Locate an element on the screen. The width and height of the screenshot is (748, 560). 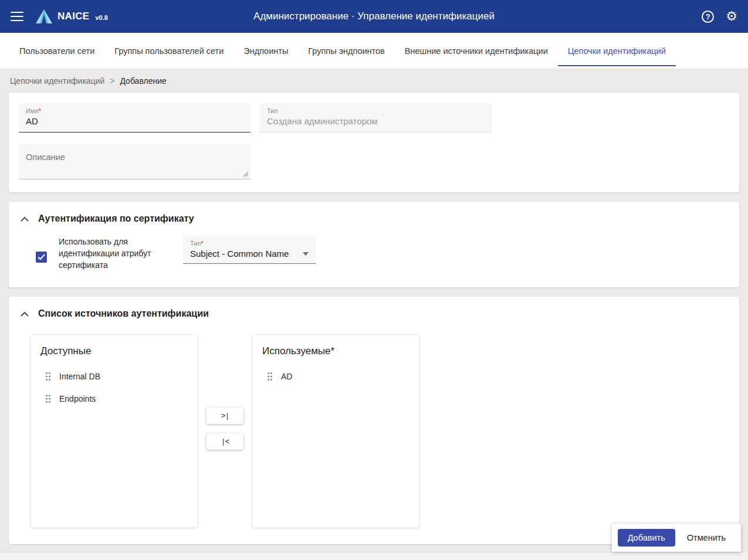
naice-logo-icon is located at coordinates (44, 16).